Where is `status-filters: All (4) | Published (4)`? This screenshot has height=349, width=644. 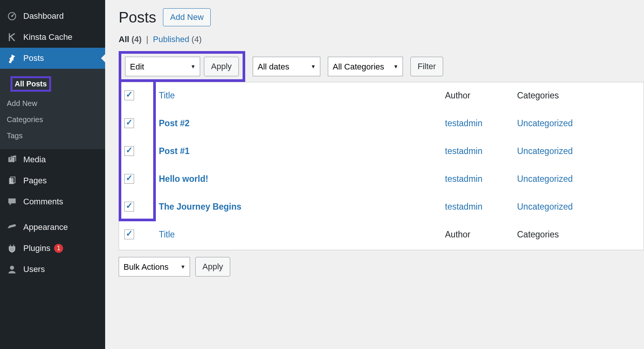 status-filters: All (4) | Published (4) is located at coordinates (382, 39).